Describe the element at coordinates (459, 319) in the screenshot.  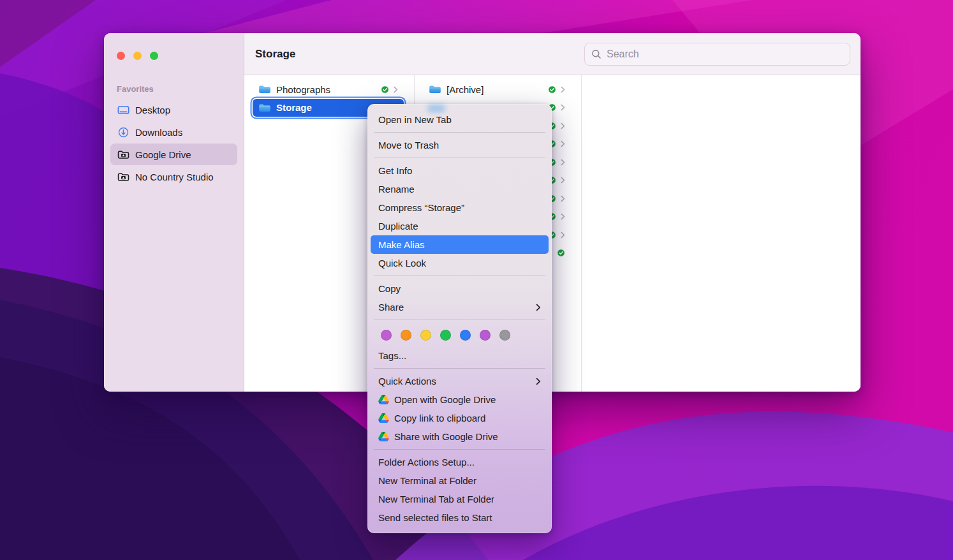
I see `context-menu: Open in New Tab Move to Trash Get Info R…` at that location.